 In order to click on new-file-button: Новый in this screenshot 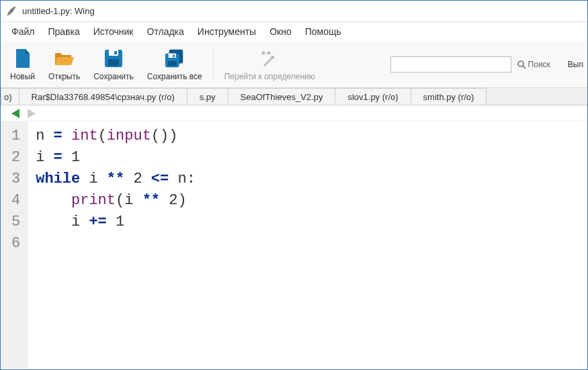, I will do `click(23, 64)`.